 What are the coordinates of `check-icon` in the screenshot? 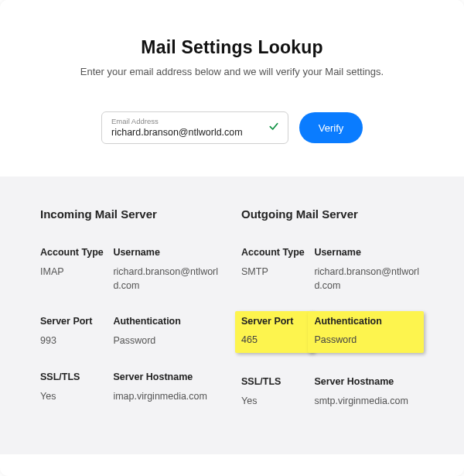 It's located at (274, 128).